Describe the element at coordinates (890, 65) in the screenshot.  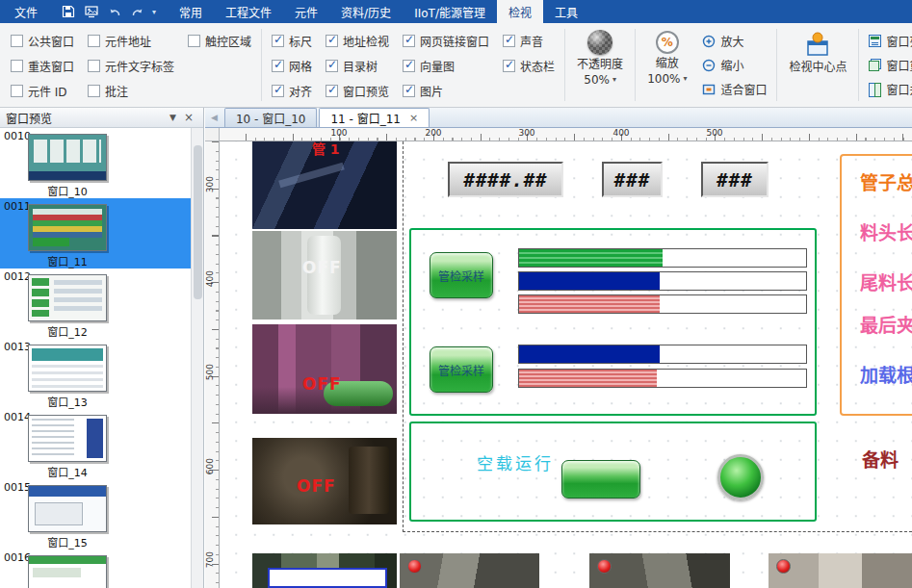
I see `window-cascade-button: 窗口重叠` at that location.